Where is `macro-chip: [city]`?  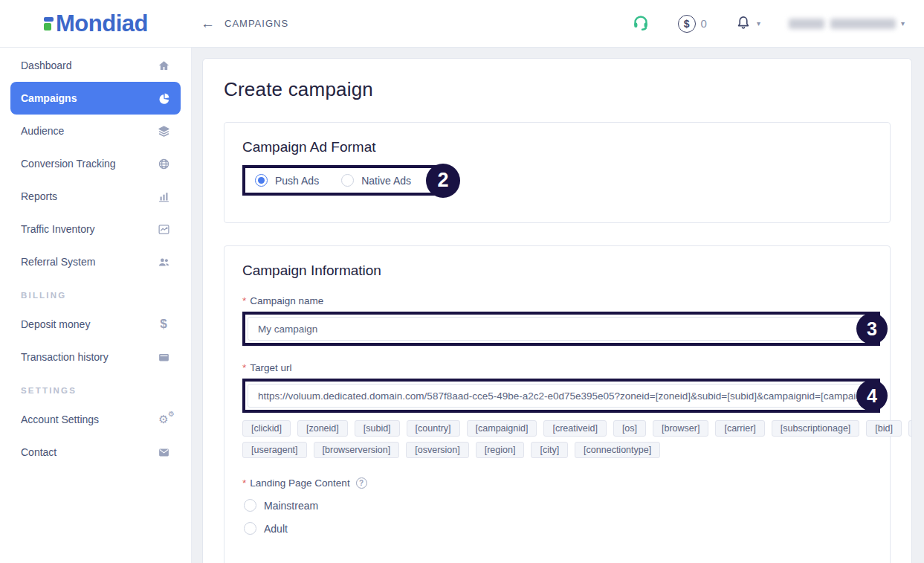
macro-chip: [city] is located at coordinates (549, 450).